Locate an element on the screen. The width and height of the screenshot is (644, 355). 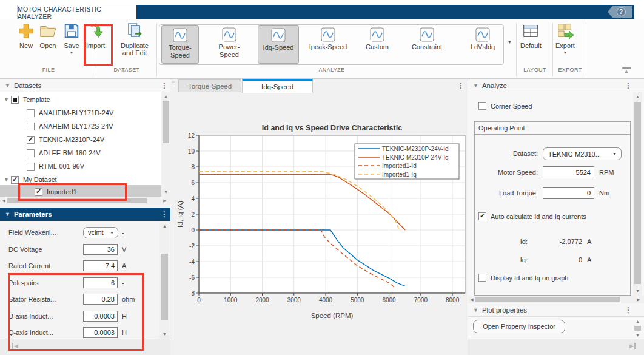
panel-grip-icon: ≡ is located at coordinates (174, 86).